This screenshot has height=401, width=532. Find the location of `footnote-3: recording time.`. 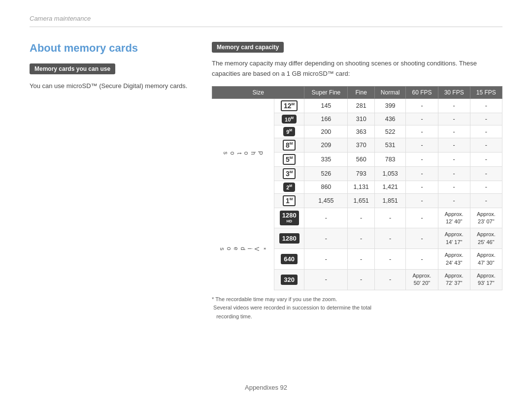

footnote-3: recording time. is located at coordinates (357, 317).